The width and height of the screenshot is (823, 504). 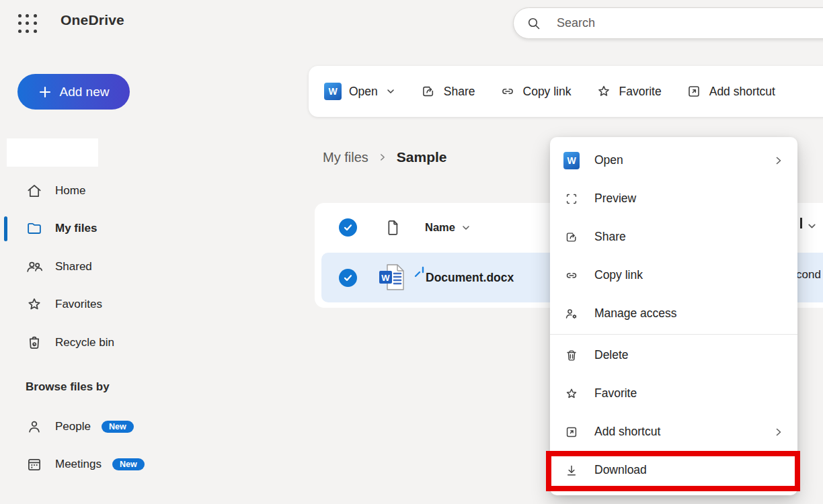 What do you see at coordinates (674, 237) in the screenshot?
I see `context-menu-share: Share` at bounding box center [674, 237].